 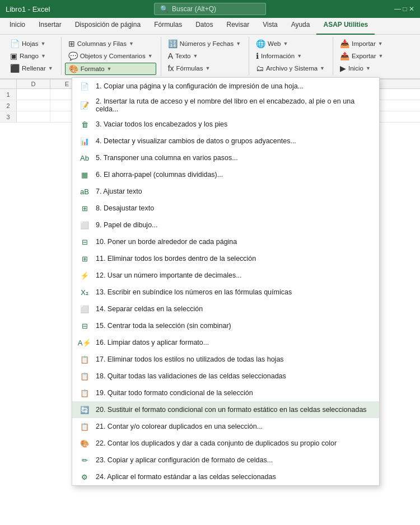 What do you see at coordinates (210, 9) in the screenshot?
I see `search-box: 🔍 Buscar (Alt+Q)` at bounding box center [210, 9].